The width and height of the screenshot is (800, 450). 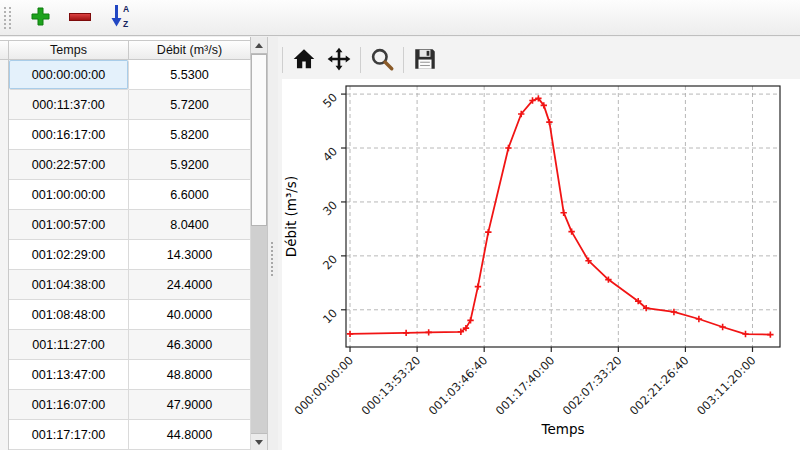 I want to click on triangle-up-icon, so click(x=259, y=46).